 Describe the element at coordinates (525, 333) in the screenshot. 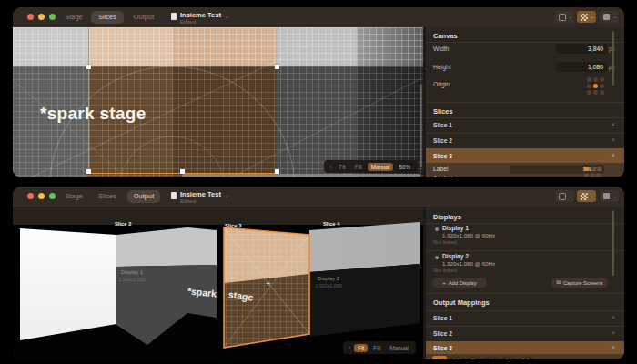

I see `mapping-row-2: Slice 2 ×` at that location.